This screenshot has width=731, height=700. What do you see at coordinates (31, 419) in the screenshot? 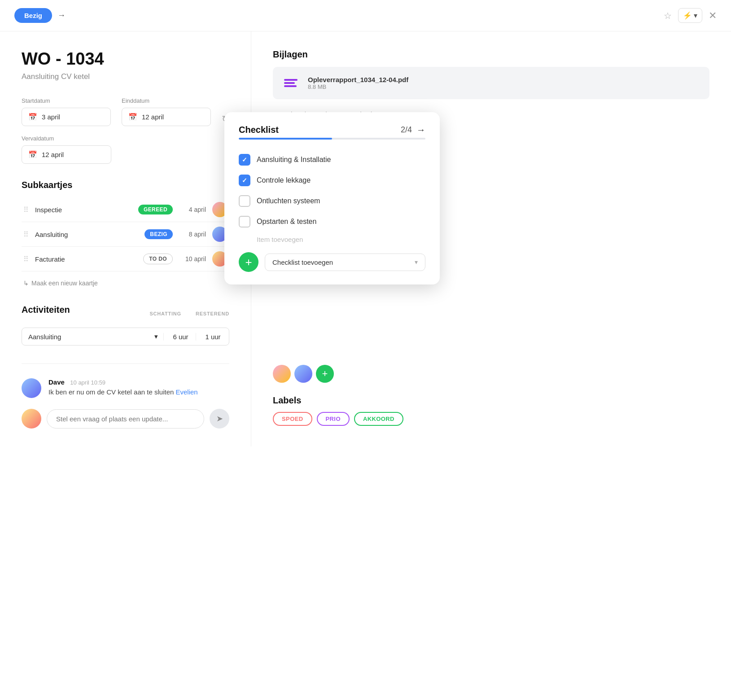
I see `comment-input-avatar` at bounding box center [31, 419].